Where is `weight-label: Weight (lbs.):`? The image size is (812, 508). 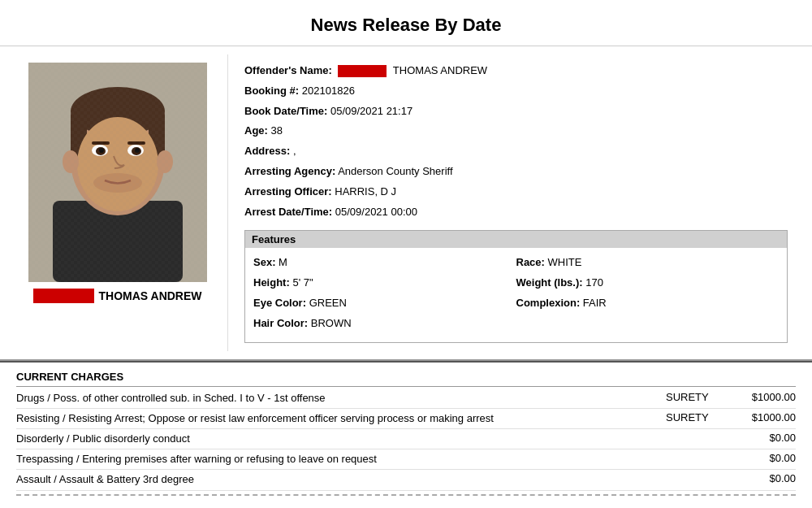 weight-label: Weight (lbs.): is located at coordinates (550, 283).